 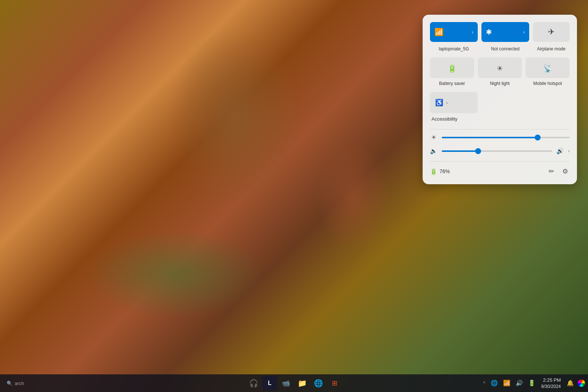 I want to click on brightness-slider-row: ☀, so click(x=500, y=138).